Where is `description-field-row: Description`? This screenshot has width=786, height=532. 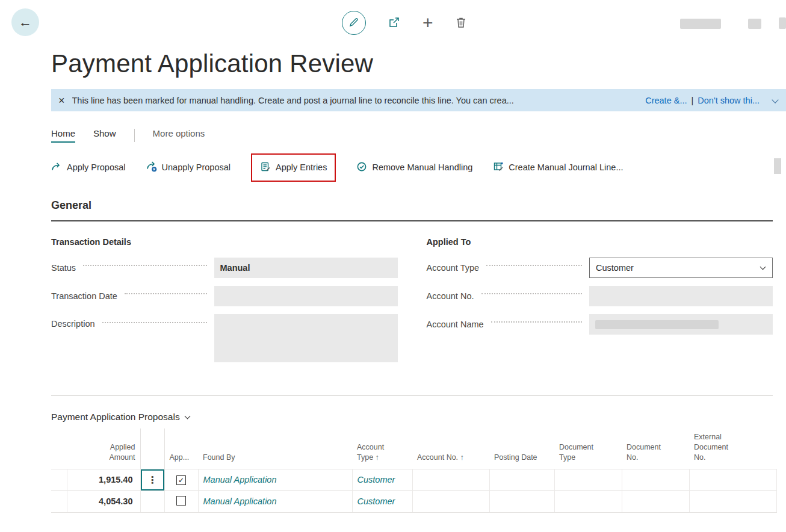 description-field-row: Description is located at coordinates (224, 338).